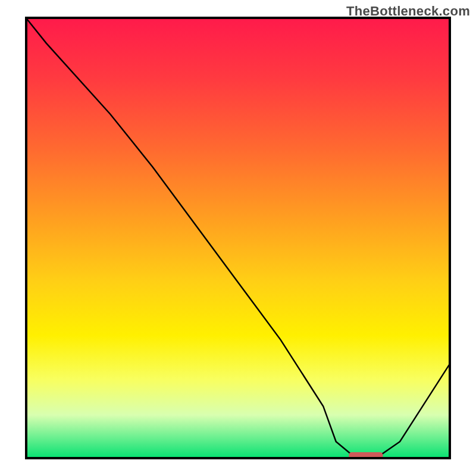 The width and height of the screenshot is (476, 476). What do you see at coordinates (365, 456) in the screenshot?
I see `optimal-range-marker` at bounding box center [365, 456].